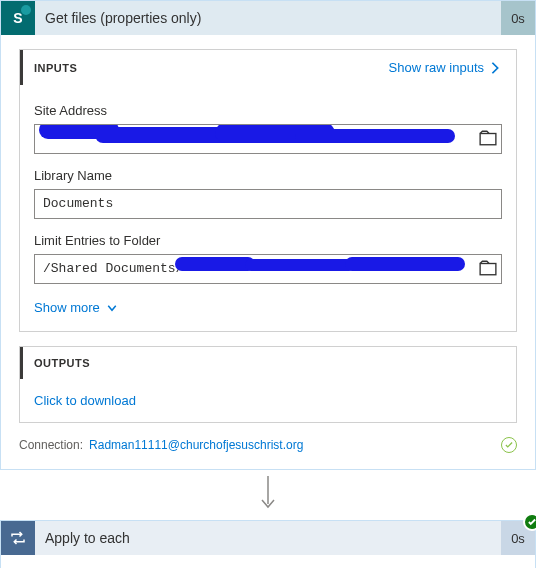  I want to click on limit-folder-field: /Shared Documents/, so click(268, 269).